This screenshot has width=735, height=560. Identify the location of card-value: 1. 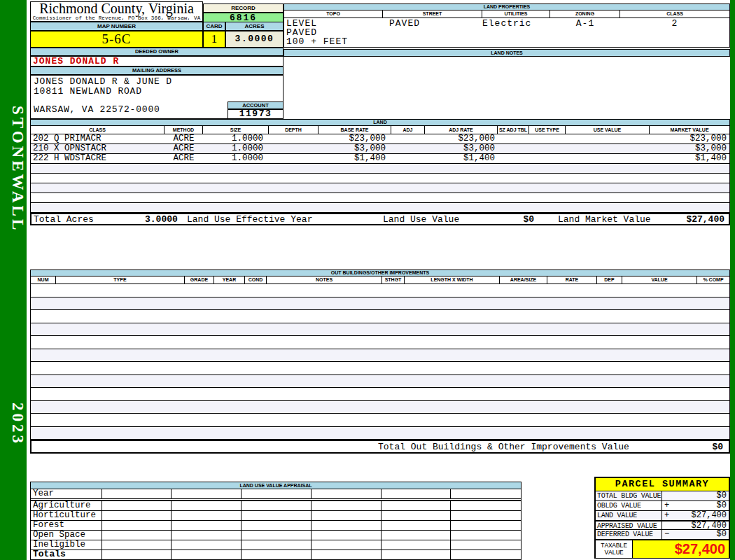
(214, 39).